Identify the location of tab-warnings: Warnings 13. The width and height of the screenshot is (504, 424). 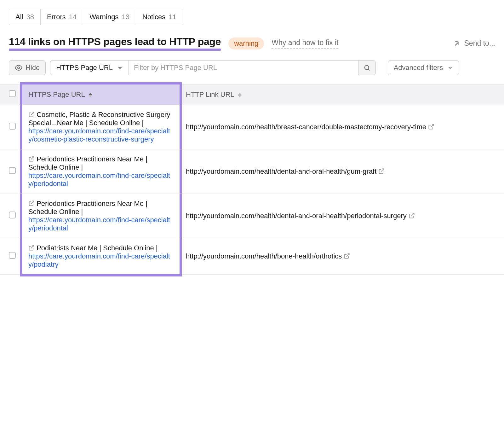
(110, 17).